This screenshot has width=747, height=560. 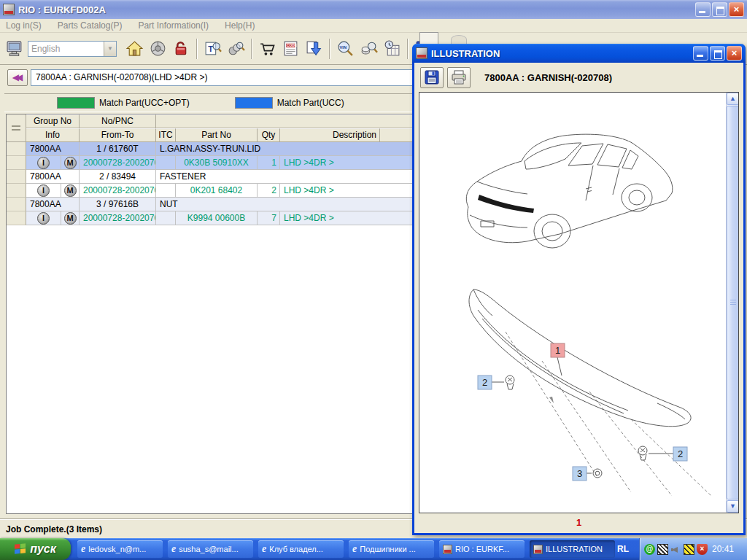 What do you see at coordinates (579, 474) in the screenshot?
I see `callout-3: 3` at bounding box center [579, 474].